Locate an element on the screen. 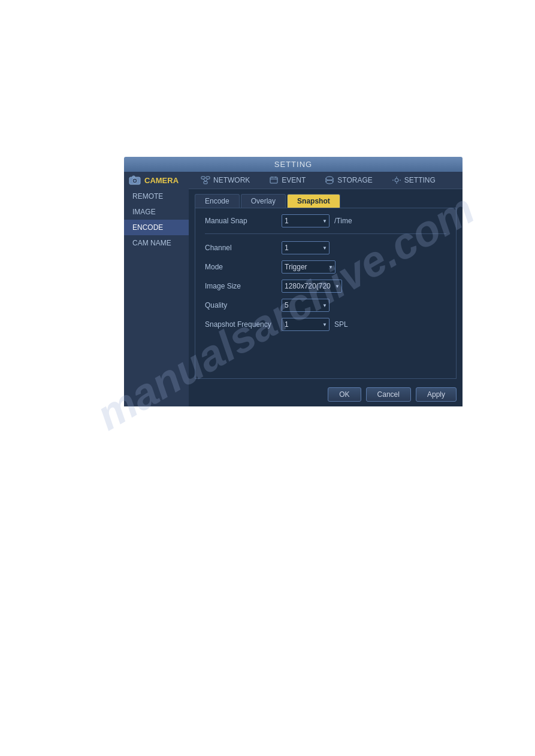  nav-storage-label: STORAGE is located at coordinates (355, 180).